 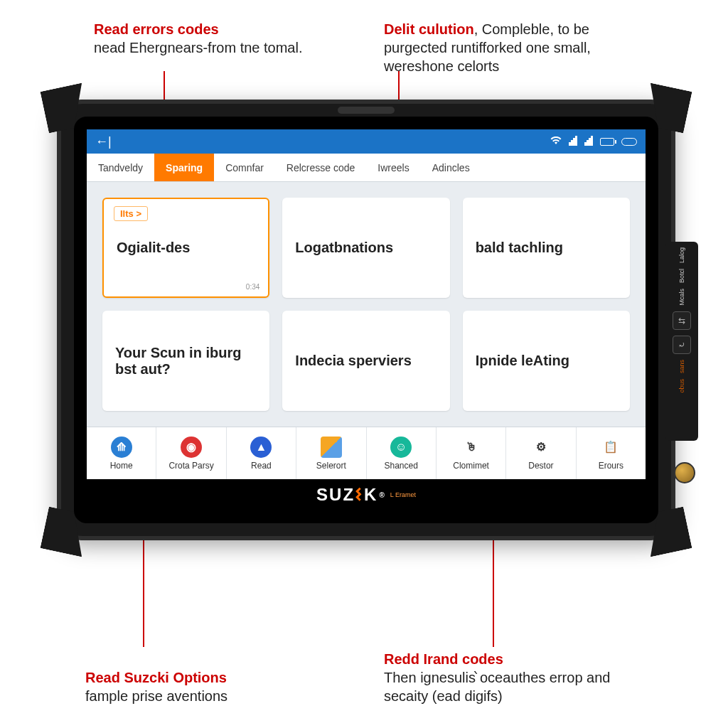 I want to click on callout-read-errors: Read errors codes nead Ehergnears-from t…, so click(x=198, y=38).